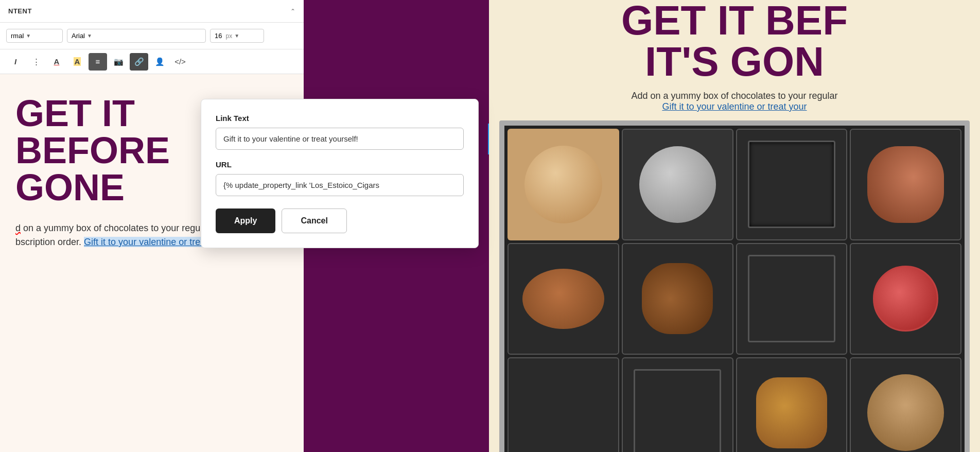 The image size is (980, 452). I want to click on cancel-button: Cancel, so click(314, 221).